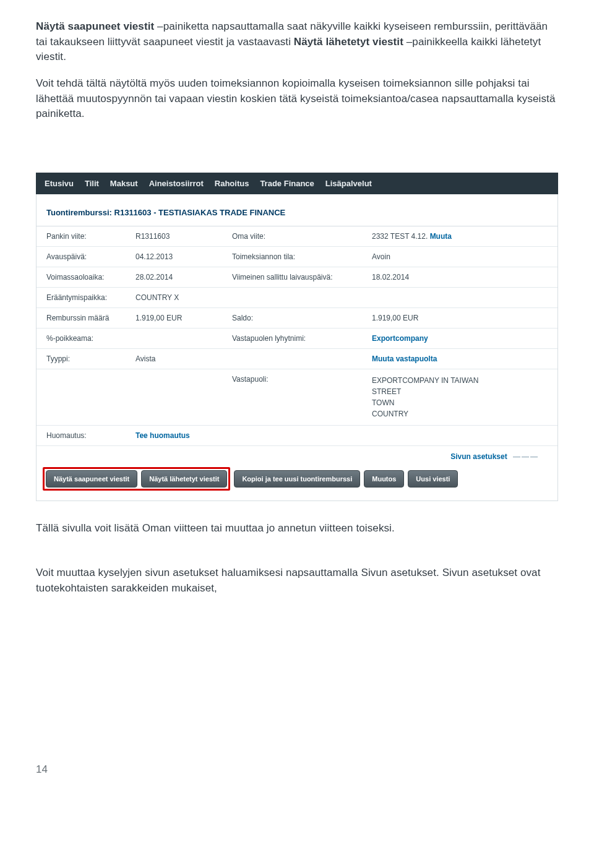 The image size is (594, 868). I want to click on label-empty, so click(292, 297).